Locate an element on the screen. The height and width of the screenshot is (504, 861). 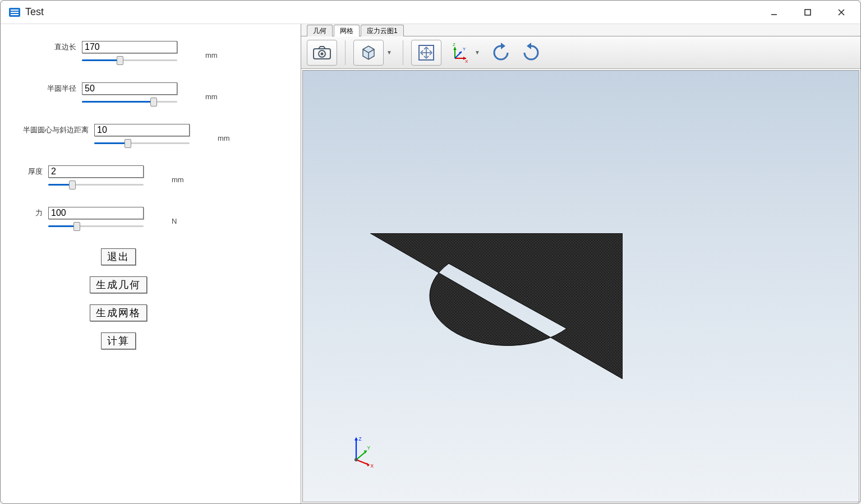
param-label: 力 is located at coordinates (33, 212).